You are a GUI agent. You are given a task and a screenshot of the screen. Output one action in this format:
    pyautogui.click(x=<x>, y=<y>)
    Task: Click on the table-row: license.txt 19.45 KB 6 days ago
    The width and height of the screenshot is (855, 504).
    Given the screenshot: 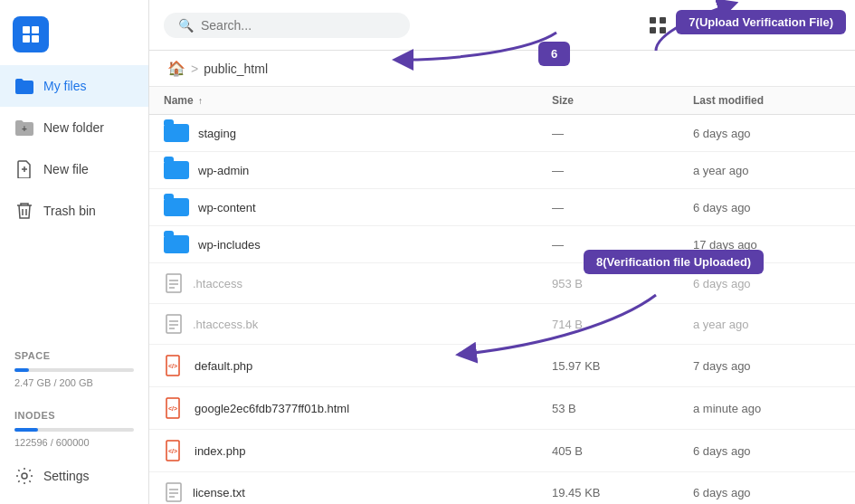 What is the action you would take?
    pyautogui.click(x=502, y=489)
    